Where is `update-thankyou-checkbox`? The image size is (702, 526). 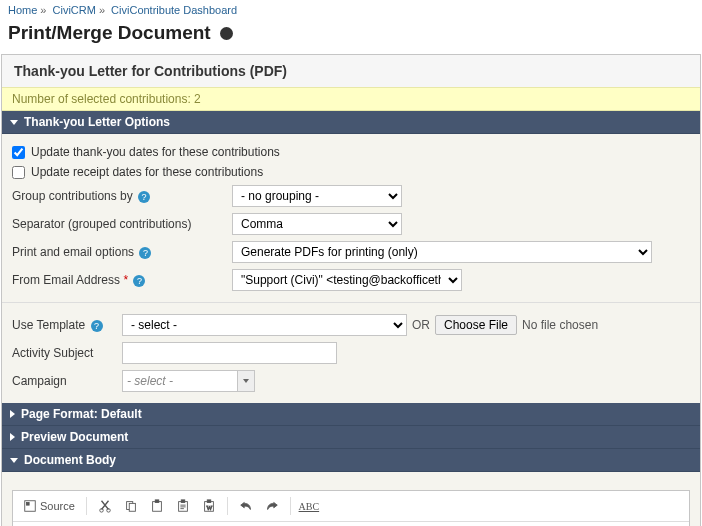
update-thankyou-checkbox is located at coordinates (18, 152).